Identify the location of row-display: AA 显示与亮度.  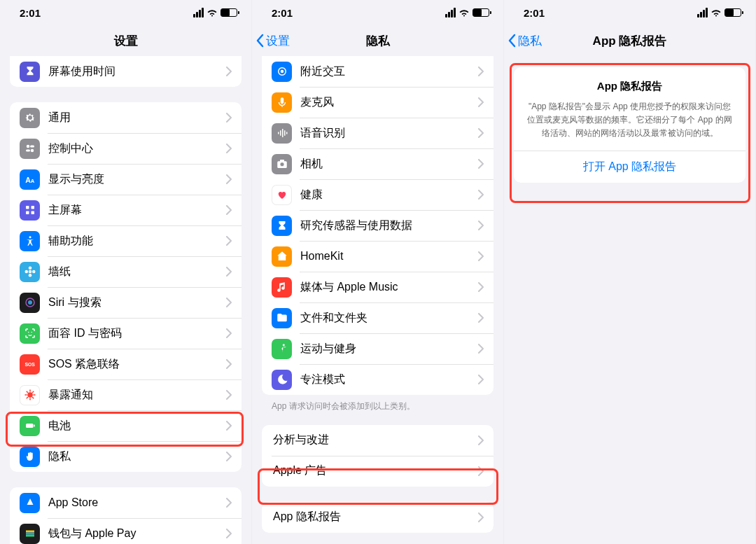
(126, 179).